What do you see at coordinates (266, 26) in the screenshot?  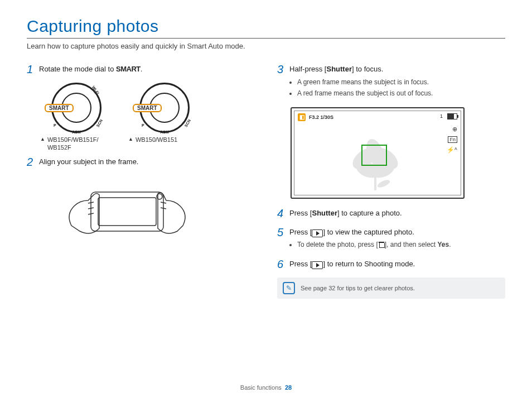 I see `page-title: Capturing photos` at bounding box center [266, 26].